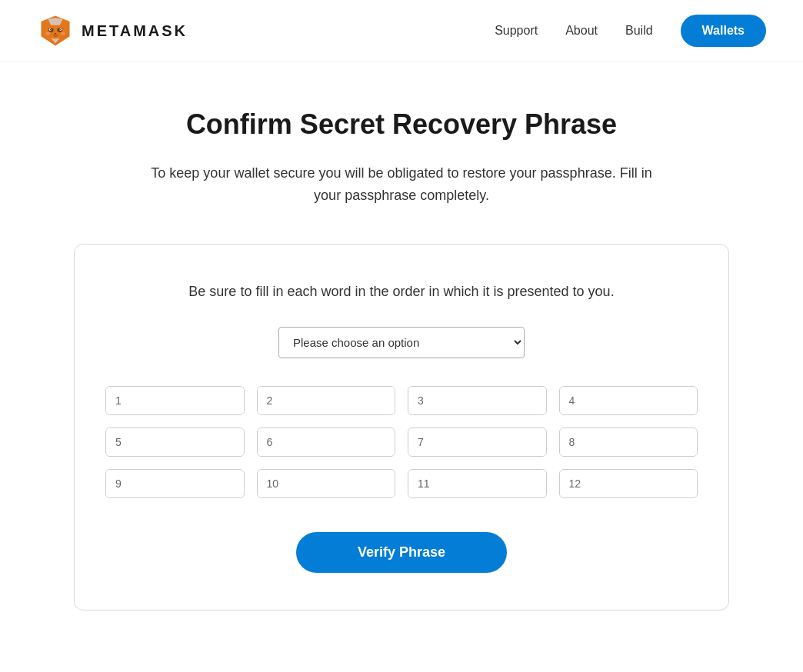 Image resolution: width=803 pixels, height=672 pixels. What do you see at coordinates (55, 31) in the screenshot?
I see `metamask-fox-icon` at bounding box center [55, 31].